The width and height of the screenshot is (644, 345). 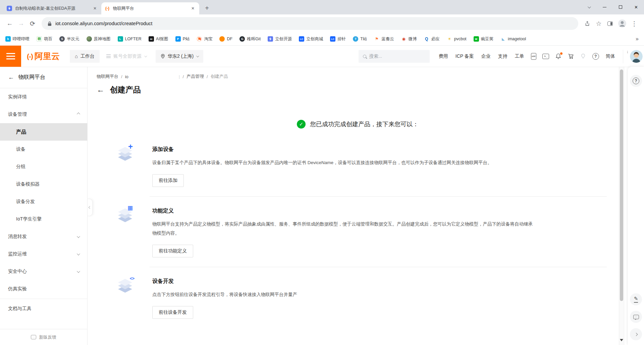 I want to click on bookmarks-overflow-icon: », so click(x=637, y=39).